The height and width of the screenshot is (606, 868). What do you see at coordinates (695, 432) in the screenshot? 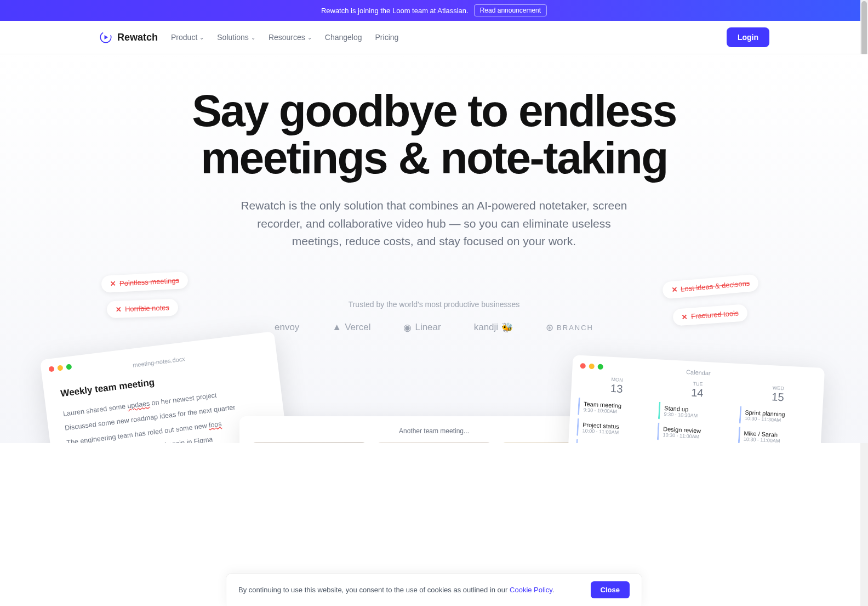
I see `calendar-event: Design review10:30 - 11:00AM` at bounding box center [695, 432].